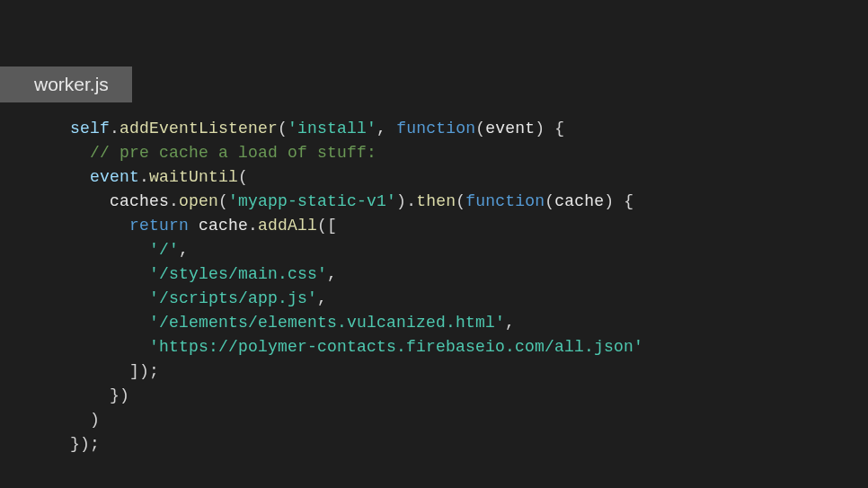 The image size is (868, 488). What do you see at coordinates (164, 250) in the screenshot?
I see `code-token: '/'` at bounding box center [164, 250].